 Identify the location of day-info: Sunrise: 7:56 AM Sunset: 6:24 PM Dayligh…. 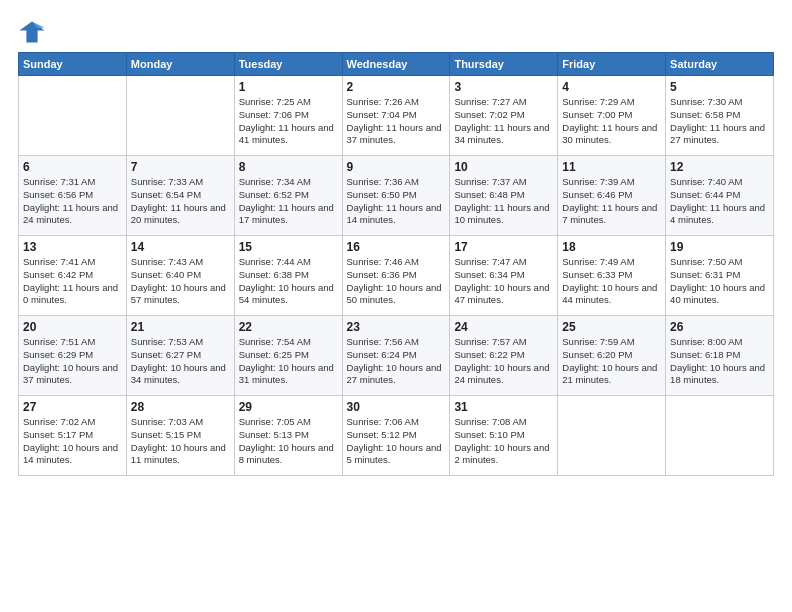
(396, 362).